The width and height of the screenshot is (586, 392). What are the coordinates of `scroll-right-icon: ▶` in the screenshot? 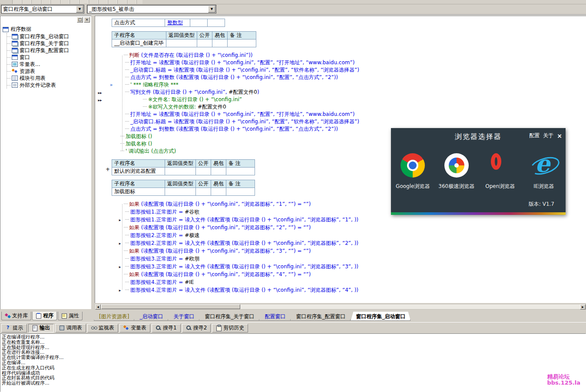 It's located at (583, 307).